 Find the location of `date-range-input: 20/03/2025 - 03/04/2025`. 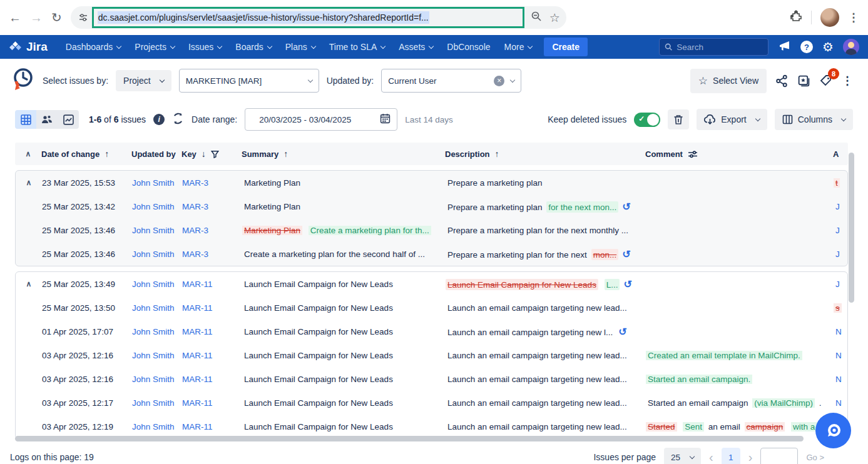

date-range-input: 20/03/2025 - 03/04/2025 is located at coordinates (321, 119).